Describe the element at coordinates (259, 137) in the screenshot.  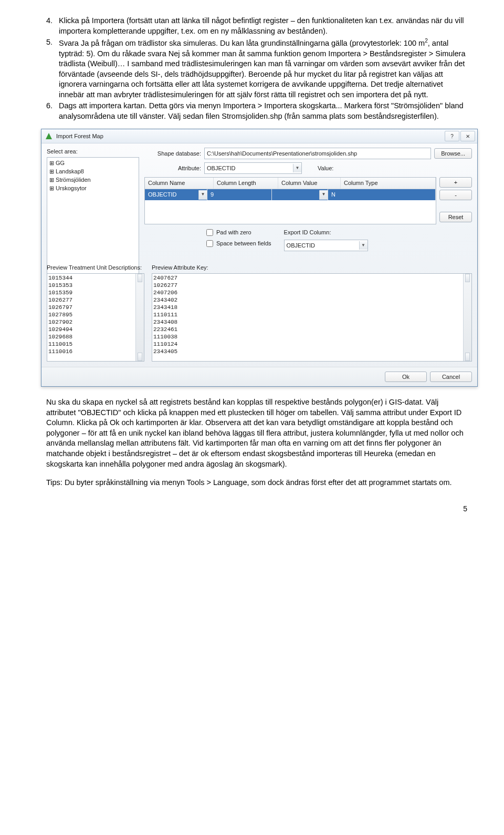
I see `title-bar: Import Forest Map ? ✕` at that location.